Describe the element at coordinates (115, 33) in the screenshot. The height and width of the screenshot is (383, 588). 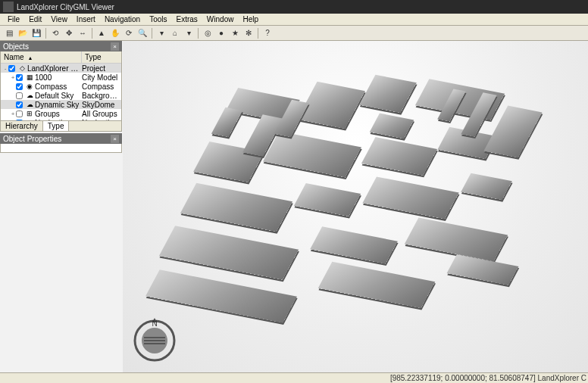
I see `hand-button: ✋` at that location.